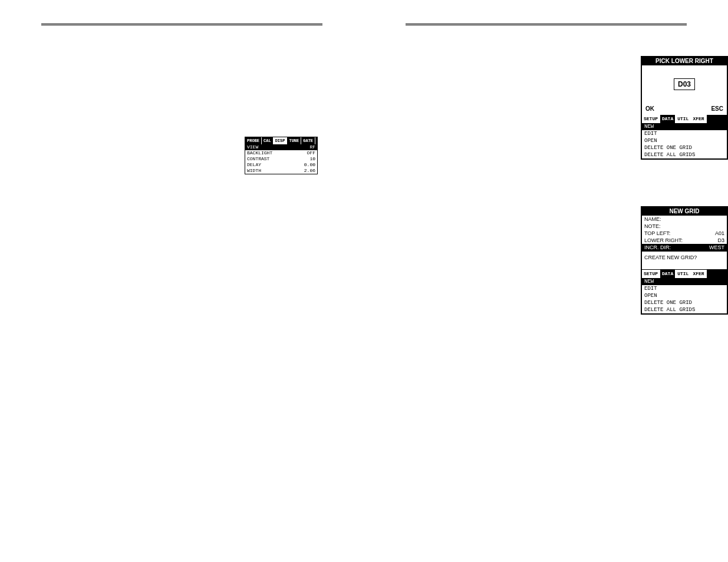  What do you see at coordinates (259, 153) in the screenshot?
I see `row-label: BACKLIGHT` at bounding box center [259, 153].